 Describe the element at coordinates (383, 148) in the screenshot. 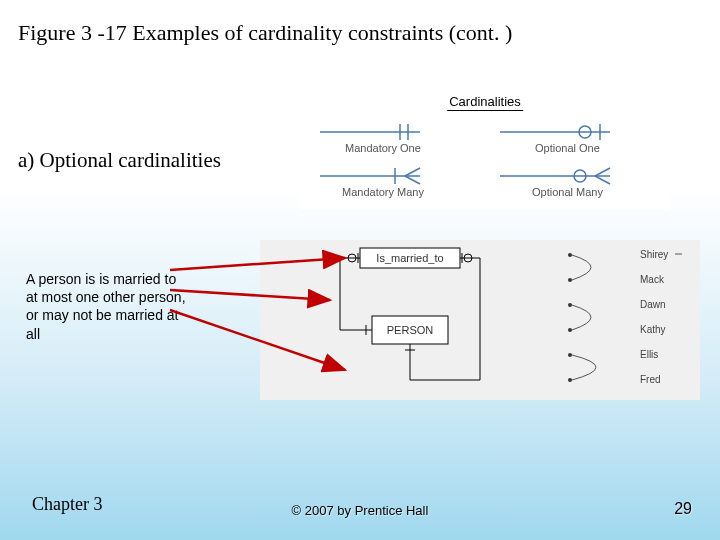

I see `legend-label: Mandatory One` at that location.